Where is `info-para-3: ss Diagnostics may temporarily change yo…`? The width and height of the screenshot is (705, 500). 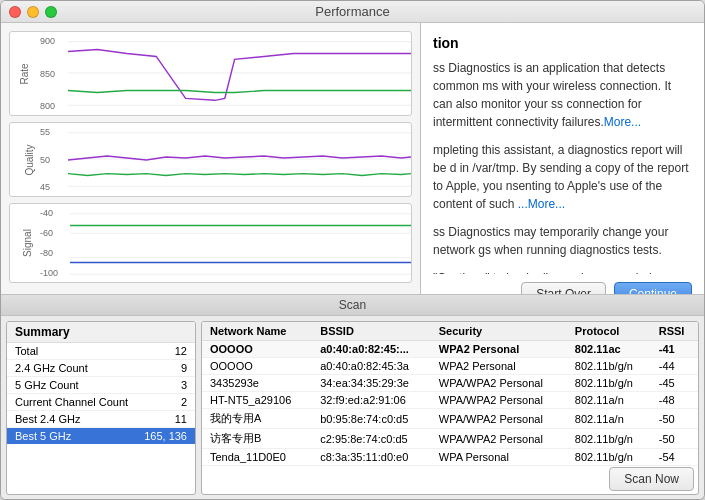 info-para-3: ss Diagnostics may temporarily change yo… is located at coordinates (562, 241).